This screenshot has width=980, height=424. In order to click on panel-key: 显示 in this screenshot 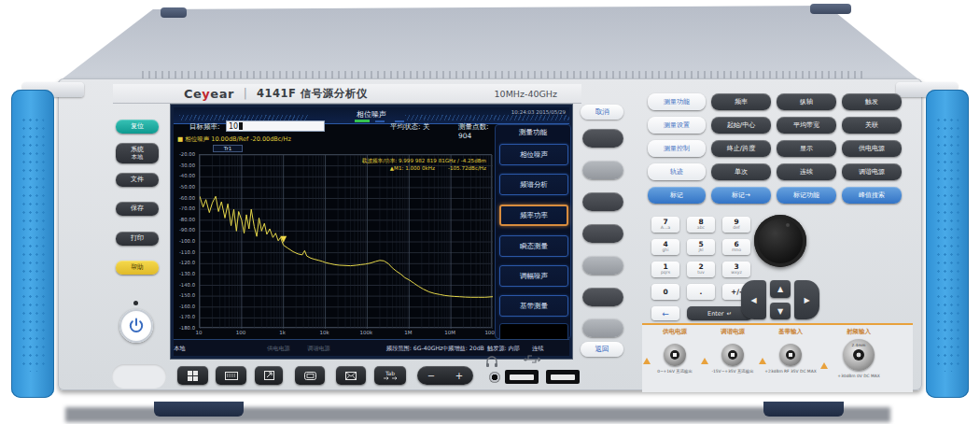, I will do `click(806, 148)`.